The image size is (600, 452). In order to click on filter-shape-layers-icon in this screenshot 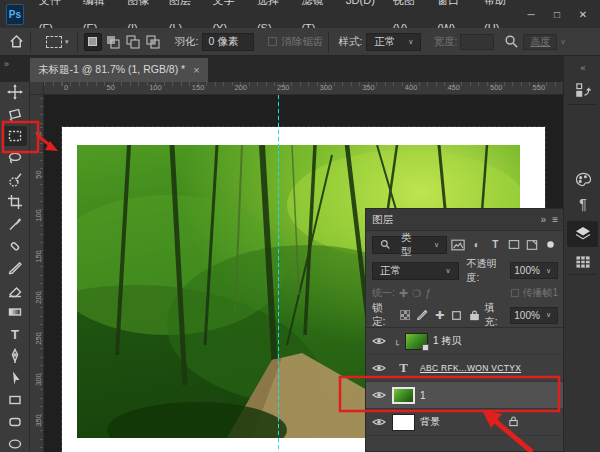, I will do `click(514, 244)`.